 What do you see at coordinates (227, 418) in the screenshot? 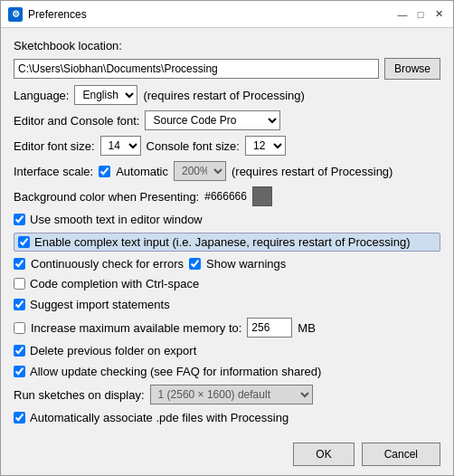
I see `associate-pde-row: Automatically associate .pde files with …` at bounding box center [227, 418].